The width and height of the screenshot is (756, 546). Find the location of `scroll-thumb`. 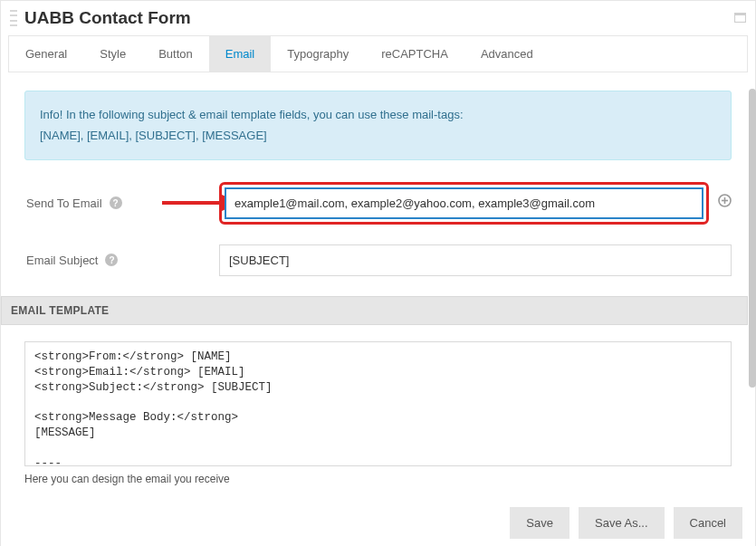

scroll-thumb is located at coordinates (752, 238).